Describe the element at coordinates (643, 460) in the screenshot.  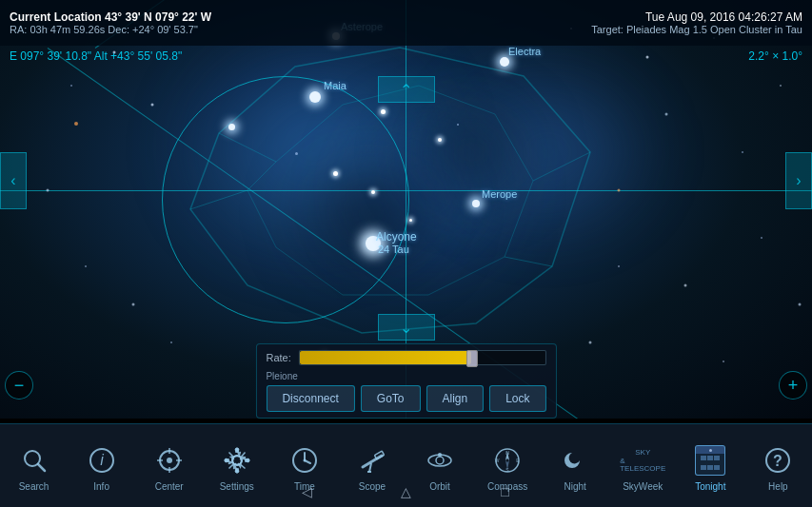
I see `skyweek-icon: SKY & TELESCOPE` at that location.